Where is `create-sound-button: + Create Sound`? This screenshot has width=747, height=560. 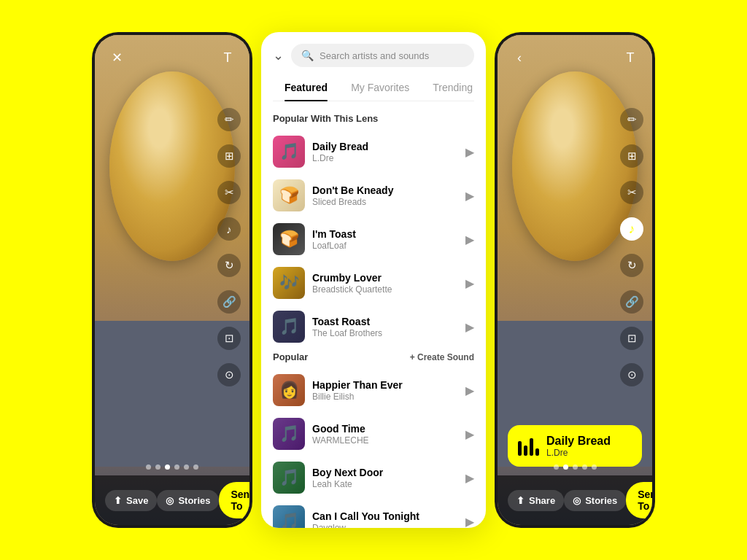
create-sound-button: + Create Sound is located at coordinates (442, 357).